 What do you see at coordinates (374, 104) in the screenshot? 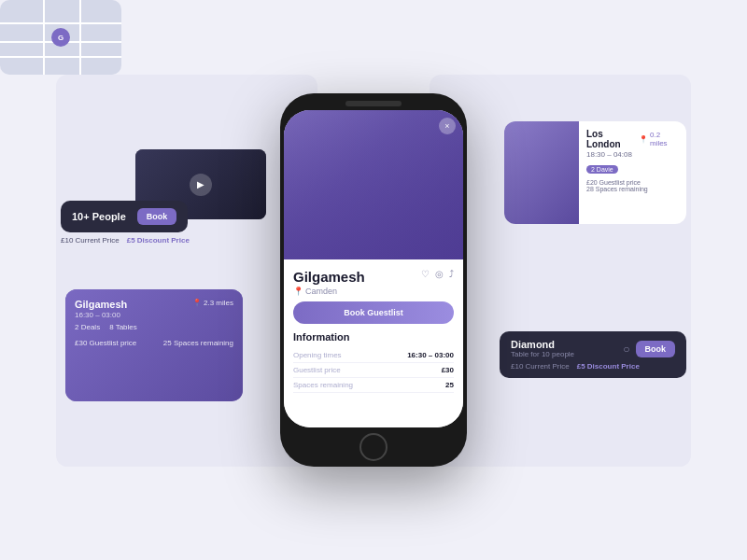
I see `phone-notch` at bounding box center [374, 104].